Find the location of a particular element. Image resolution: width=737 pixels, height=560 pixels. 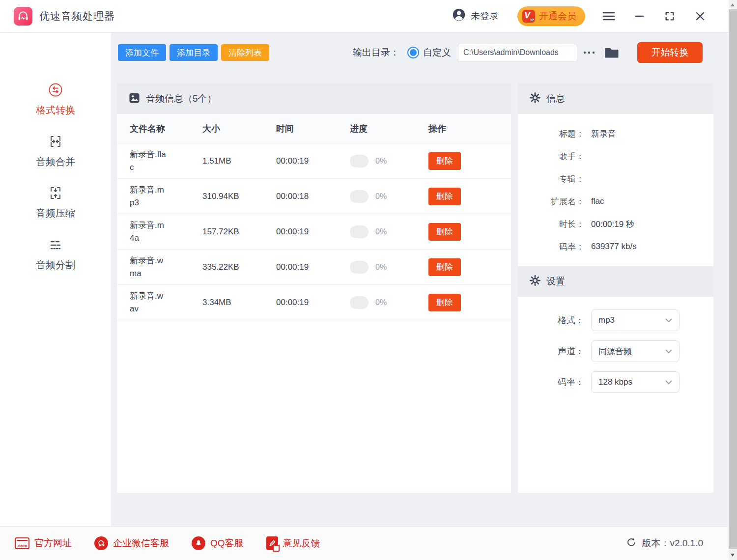

official-site-link: .com 官方网址 is located at coordinates (43, 543).